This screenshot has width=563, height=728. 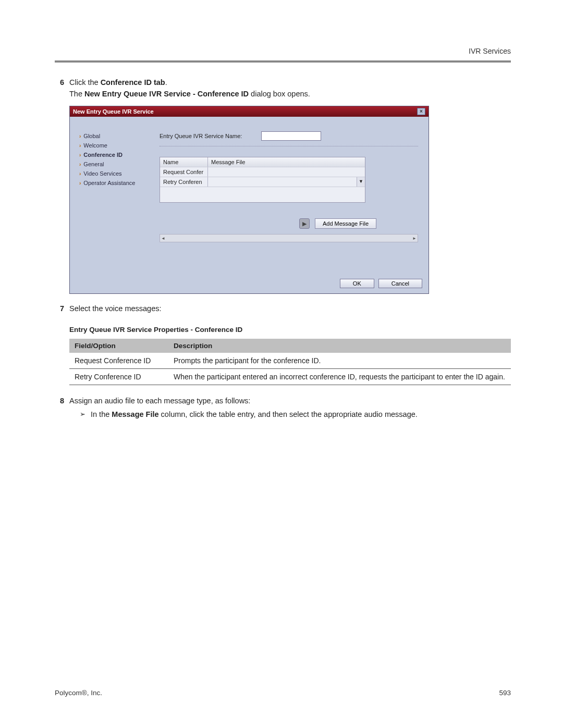 I want to click on message-table: Name Message File Request Confer Retry C…, so click(x=263, y=180).